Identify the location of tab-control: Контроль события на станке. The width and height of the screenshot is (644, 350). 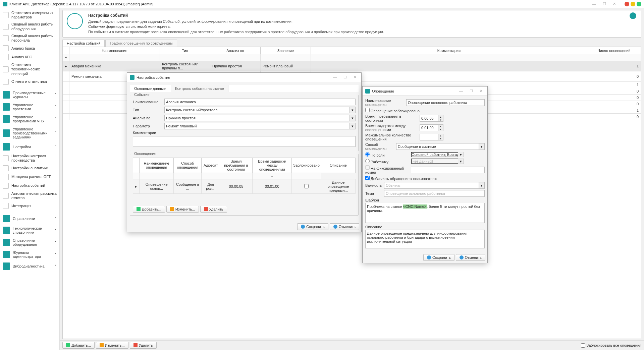
(200, 89).